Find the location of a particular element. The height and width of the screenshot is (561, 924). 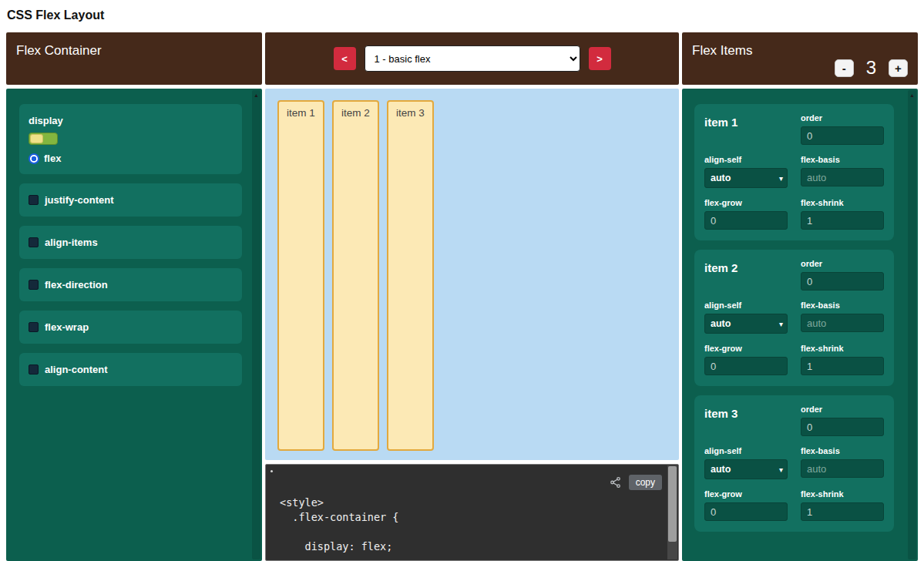

copy-button: copy is located at coordinates (646, 482).